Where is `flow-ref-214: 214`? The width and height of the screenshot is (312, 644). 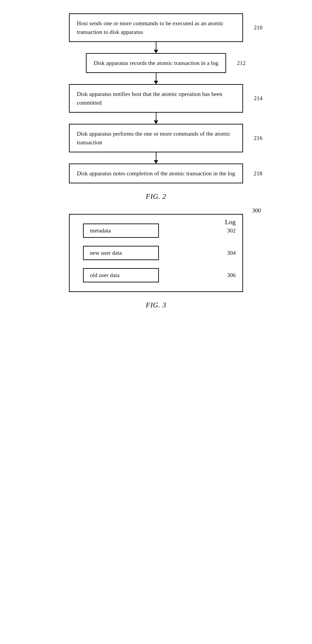 flow-ref-214: 214 is located at coordinates (258, 98).